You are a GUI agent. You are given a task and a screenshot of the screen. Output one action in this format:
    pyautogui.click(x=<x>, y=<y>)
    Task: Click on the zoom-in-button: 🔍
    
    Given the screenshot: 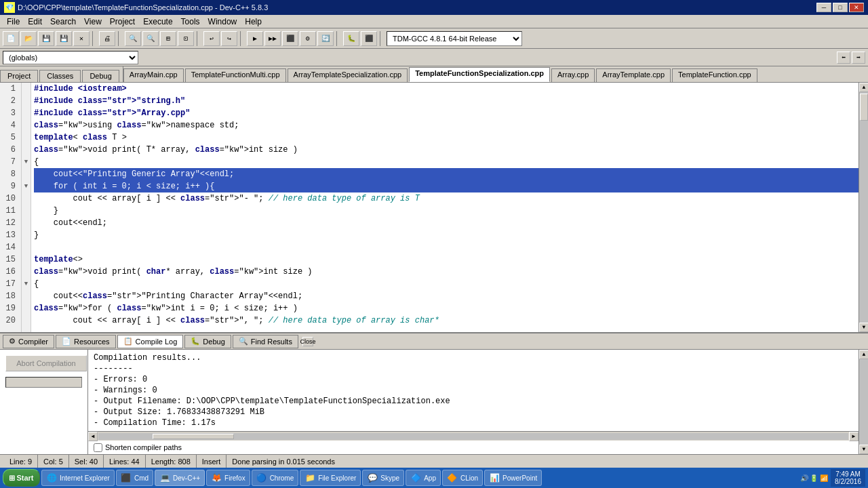 What is the action you would take?
    pyautogui.click(x=133, y=39)
    